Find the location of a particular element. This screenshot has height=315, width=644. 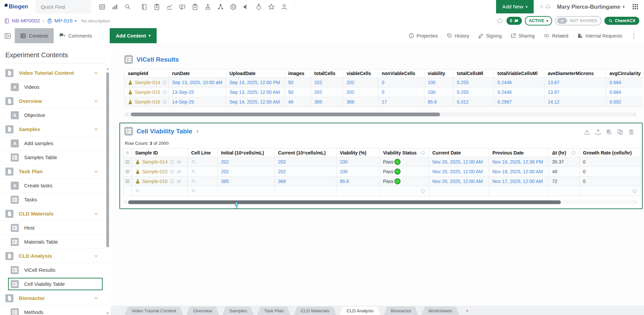

sidebar-scrollbar: ▲ ▼ is located at coordinates (108, 191).